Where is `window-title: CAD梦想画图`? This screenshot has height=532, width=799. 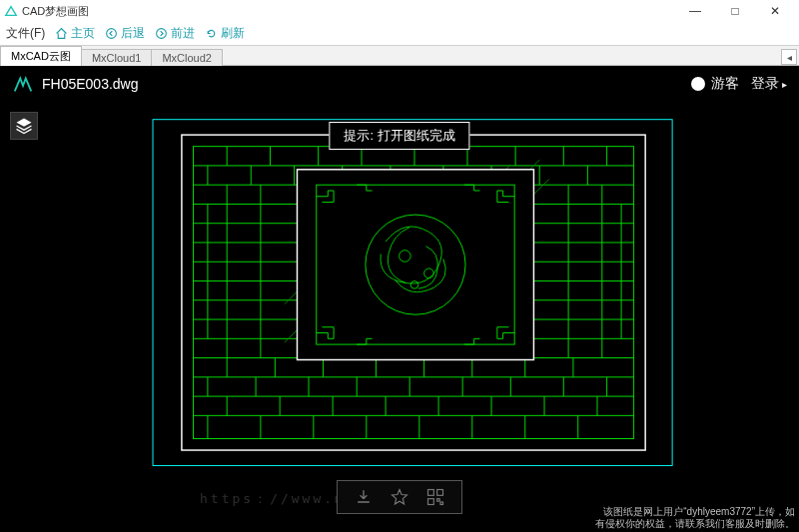
window-title: CAD梦想画图 is located at coordinates (56, 12).